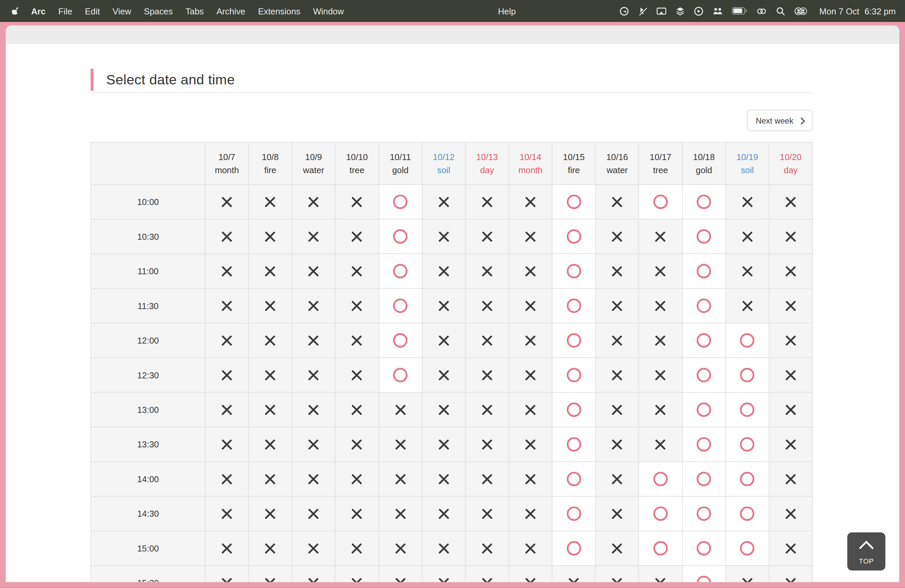 The image size is (905, 588). Describe the element at coordinates (195, 11) in the screenshot. I see `menu-item-tabs: Tabs` at that location.